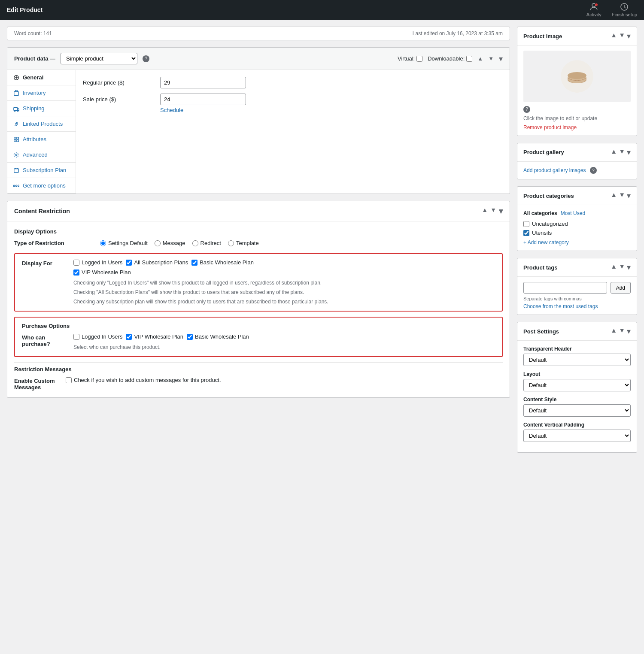 Image resolution: width=644 pixels, height=654 pixels. Describe the element at coordinates (565, 288) in the screenshot. I see `tags-input` at that location.